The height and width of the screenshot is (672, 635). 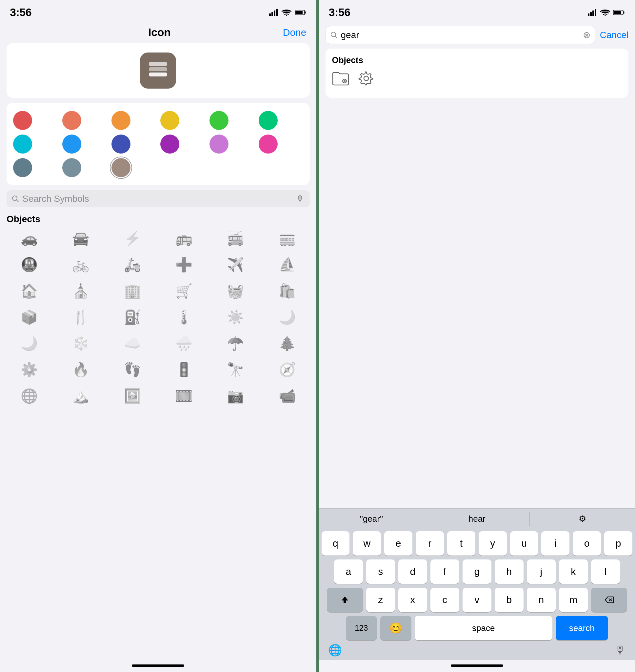 What do you see at coordinates (132, 238) in the screenshot?
I see `grid-icon-2: ⚡` at bounding box center [132, 238].